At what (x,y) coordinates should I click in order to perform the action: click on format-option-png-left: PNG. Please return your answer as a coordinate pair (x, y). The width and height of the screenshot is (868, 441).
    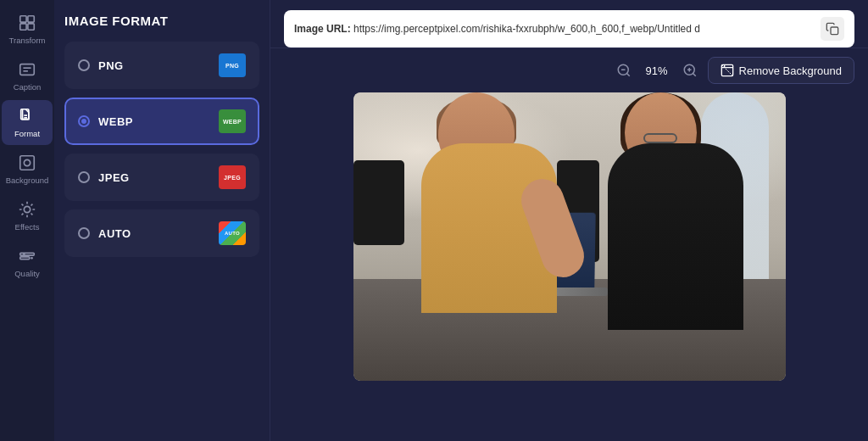
    Looking at the image, I should click on (101, 66).